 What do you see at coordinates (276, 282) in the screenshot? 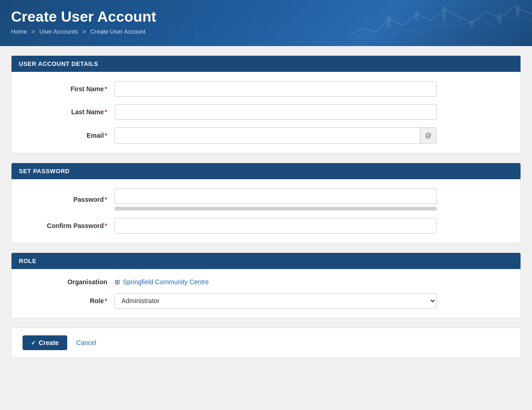
I see `organisation-value-row: ⊞ Springfield Community Centre` at bounding box center [276, 282].